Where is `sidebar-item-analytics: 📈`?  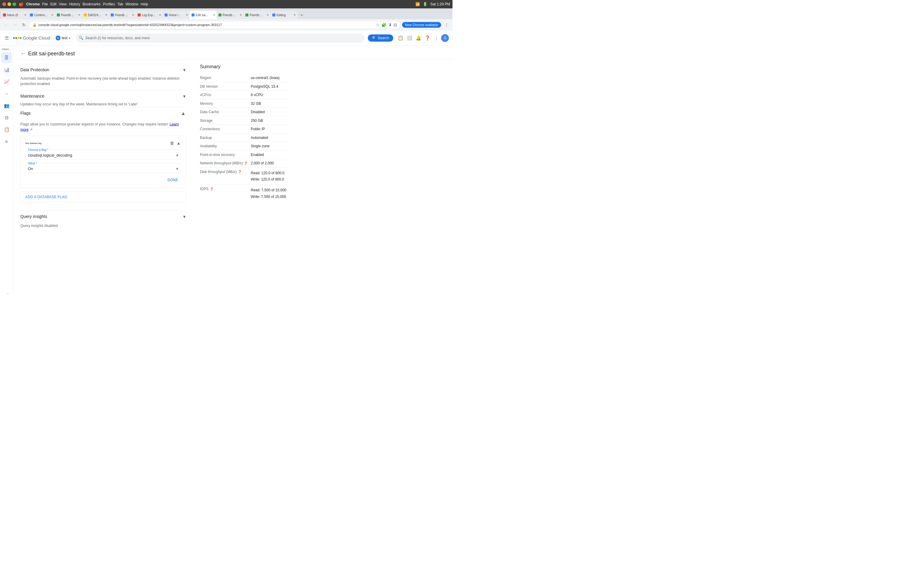 sidebar-item-analytics: 📈 is located at coordinates (6, 82).